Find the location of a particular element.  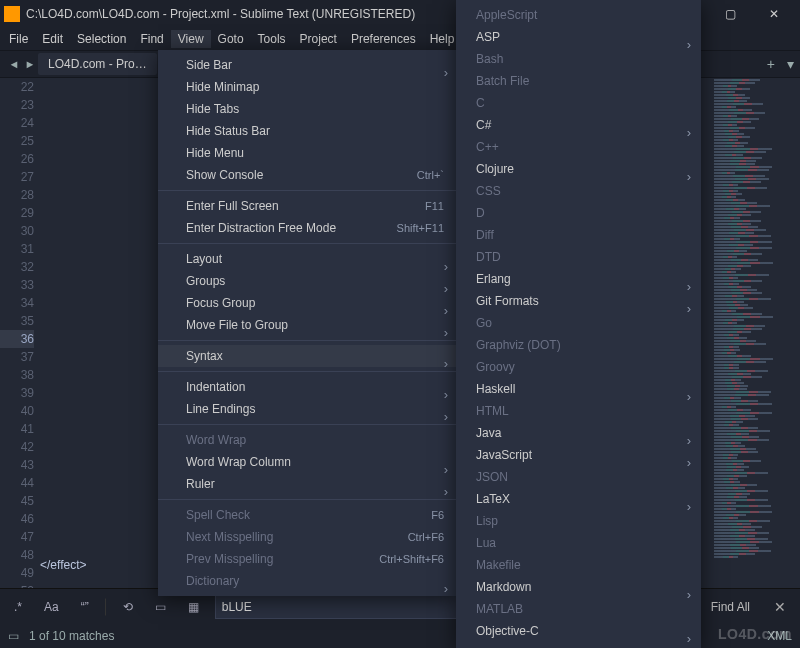

line-number: 25 is located at coordinates (17, 141).